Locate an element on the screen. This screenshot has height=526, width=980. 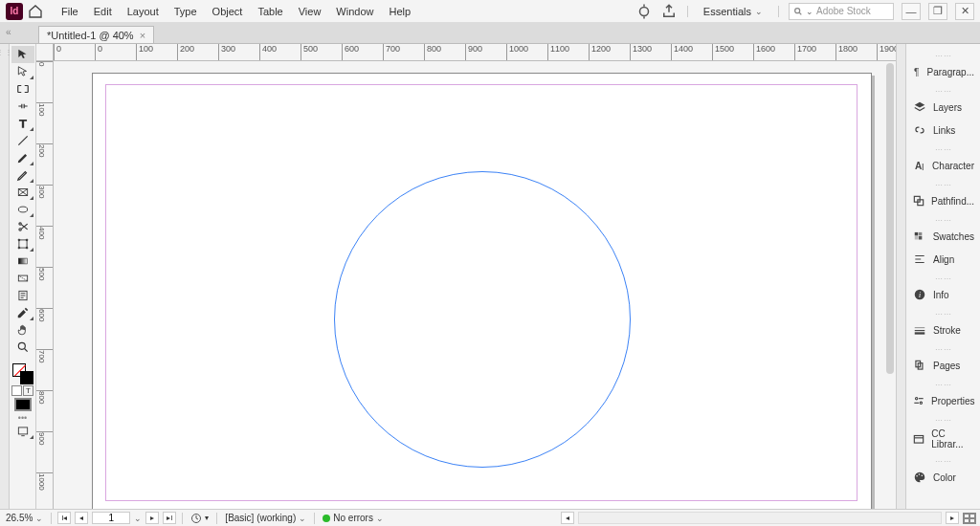
app-logo: Id is located at coordinates (14, 11).